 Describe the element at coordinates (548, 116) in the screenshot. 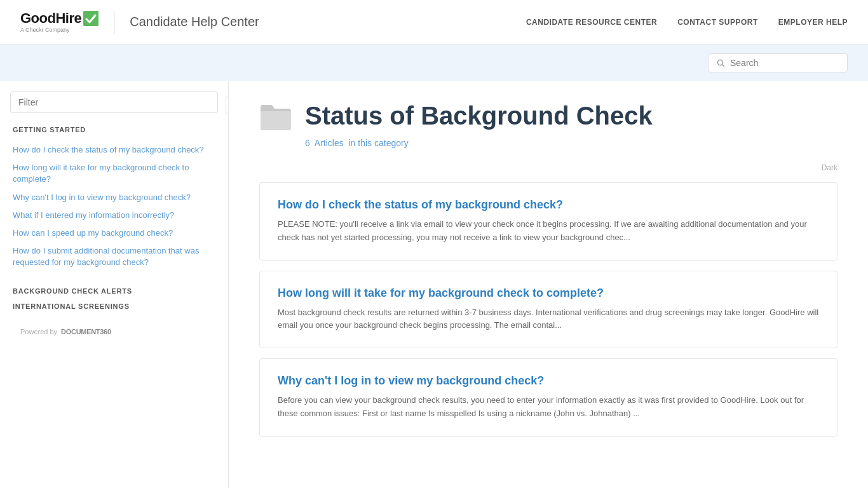

I see `category-header: Status of Background Check` at that location.